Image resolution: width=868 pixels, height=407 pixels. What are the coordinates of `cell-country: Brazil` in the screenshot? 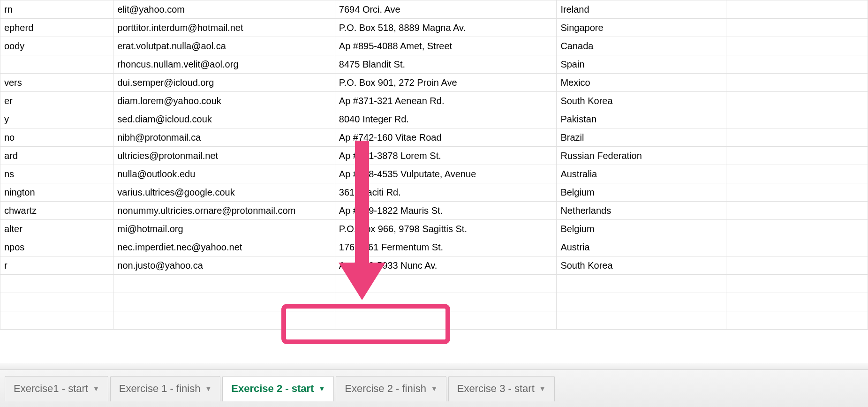 It's located at (642, 138).